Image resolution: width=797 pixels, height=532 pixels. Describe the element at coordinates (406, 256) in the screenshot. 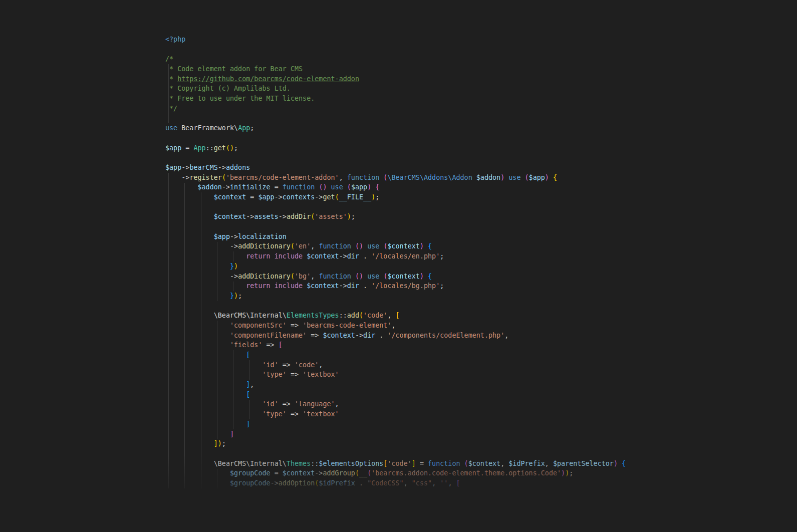

I see `code-token: '/locales/en.php'` at that location.